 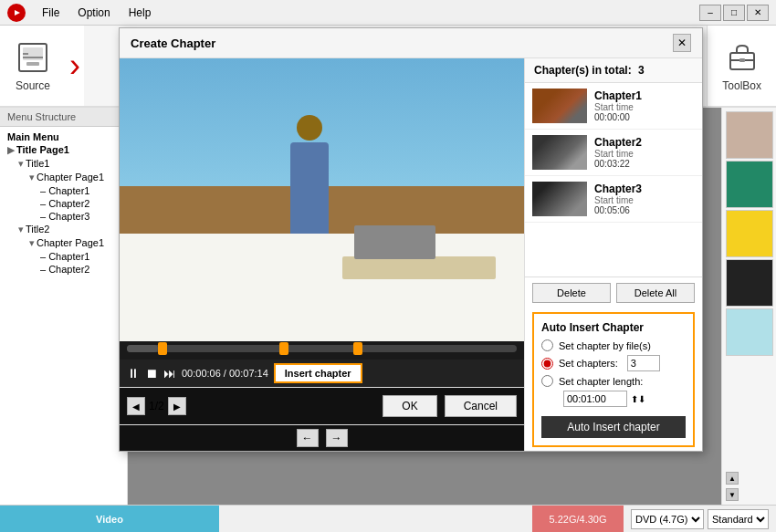 What do you see at coordinates (152, 373) in the screenshot?
I see `stop-button: ⏹` at bounding box center [152, 373].